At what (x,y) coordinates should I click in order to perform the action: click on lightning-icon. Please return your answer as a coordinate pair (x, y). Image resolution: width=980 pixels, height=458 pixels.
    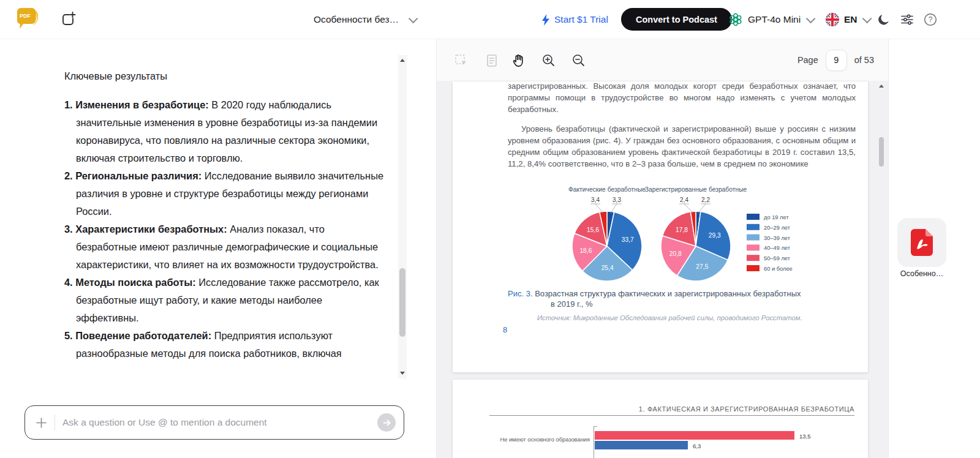
    Looking at the image, I should click on (546, 20).